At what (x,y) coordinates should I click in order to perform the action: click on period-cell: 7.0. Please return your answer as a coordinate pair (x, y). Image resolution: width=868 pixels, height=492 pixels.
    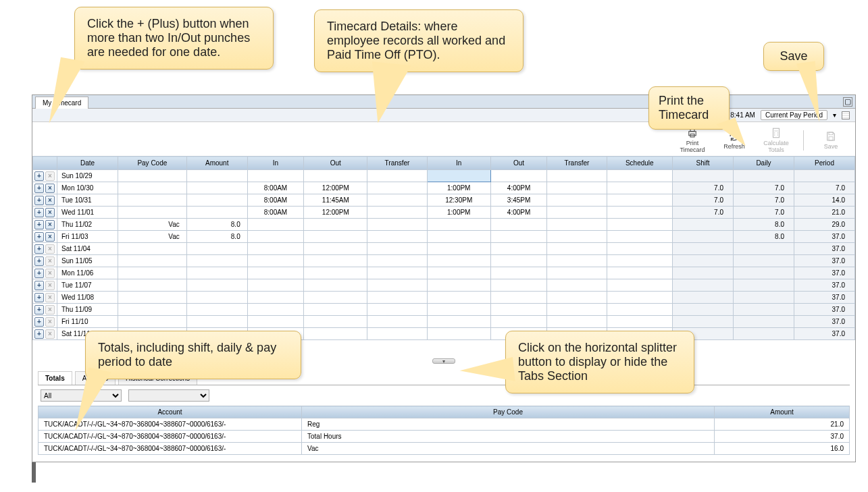
    Looking at the image, I should click on (825, 188).